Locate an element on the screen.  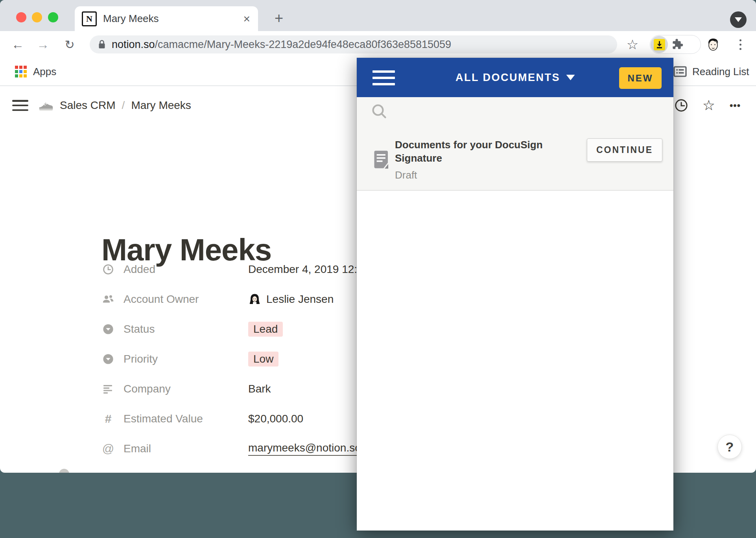
property-value: $20,000.00 is located at coordinates (276, 419).